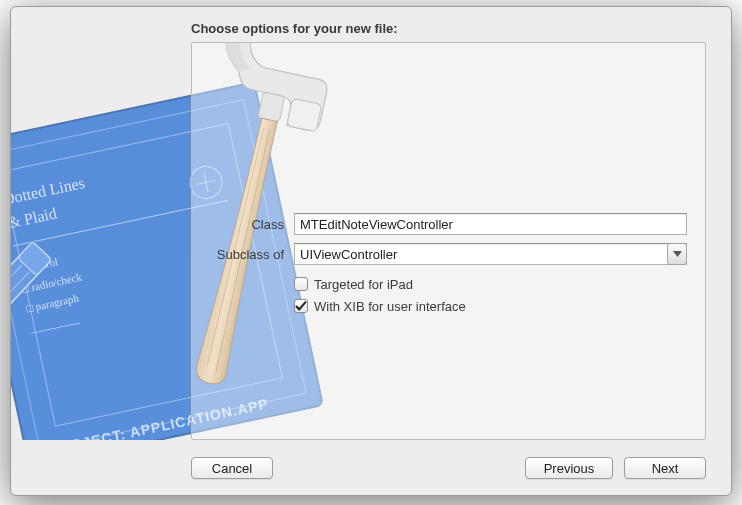 The height and width of the screenshot is (505, 742). Describe the element at coordinates (232, 468) in the screenshot. I see `cancel-button: Cancel` at that location.